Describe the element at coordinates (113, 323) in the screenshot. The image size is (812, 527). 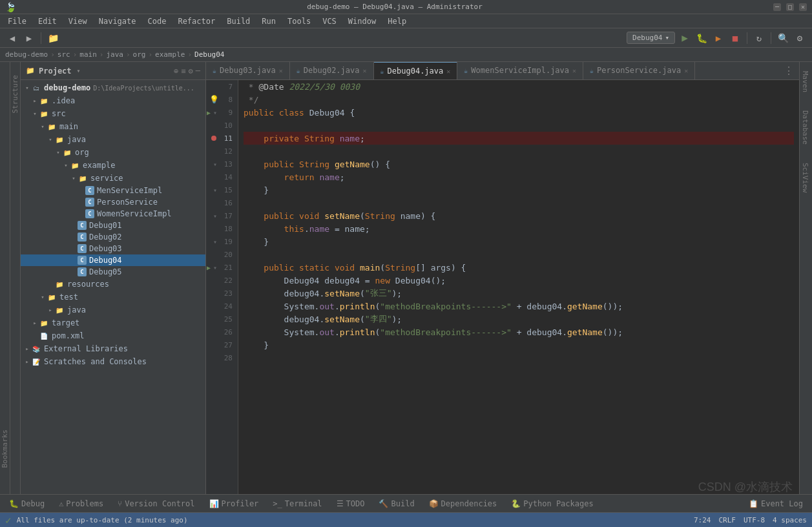
I see `tree-item-target: 📁 target` at that location.